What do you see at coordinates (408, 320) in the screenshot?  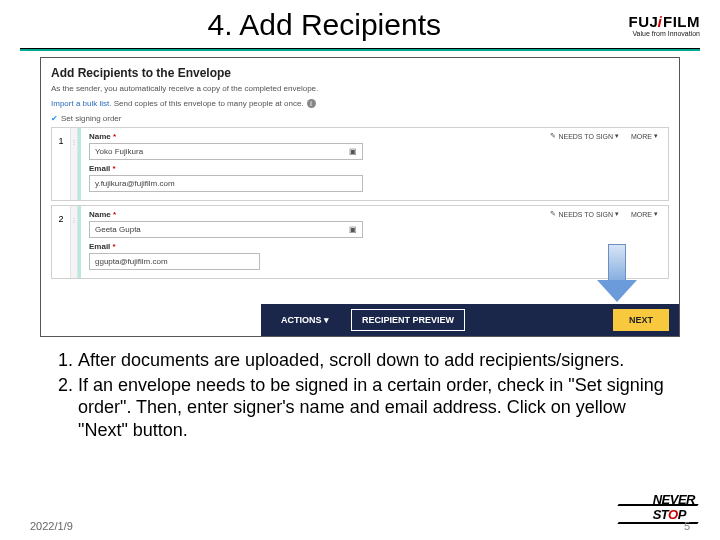 I see `recipient-preview-button: RECIPIENT PREVIEW` at bounding box center [408, 320].